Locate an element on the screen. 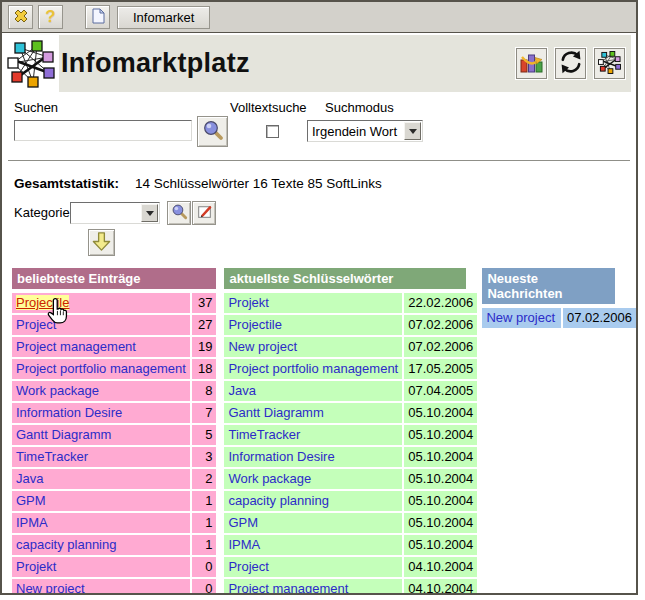  chart-icon is located at coordinates (532, 64).